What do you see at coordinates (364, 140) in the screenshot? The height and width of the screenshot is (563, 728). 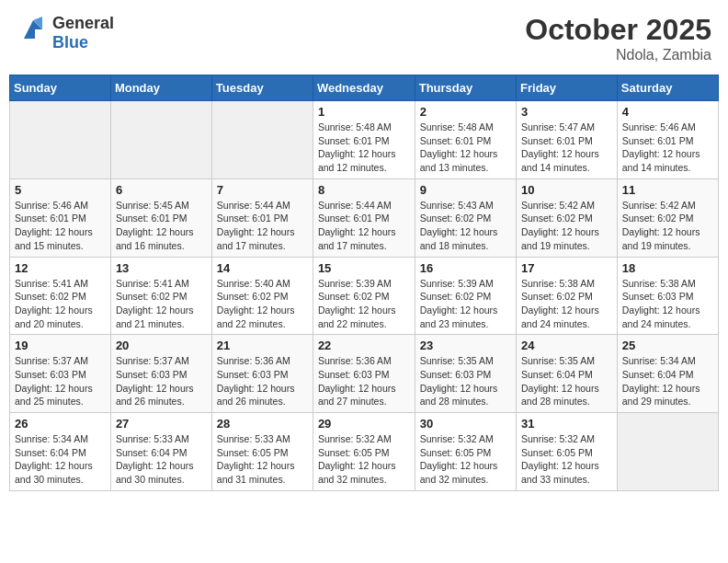 I see `calendar-cell: 1Sunrise: 5:48 AM Sunset: 6:01 PM Daylig…` at bounding box center [364, 140].